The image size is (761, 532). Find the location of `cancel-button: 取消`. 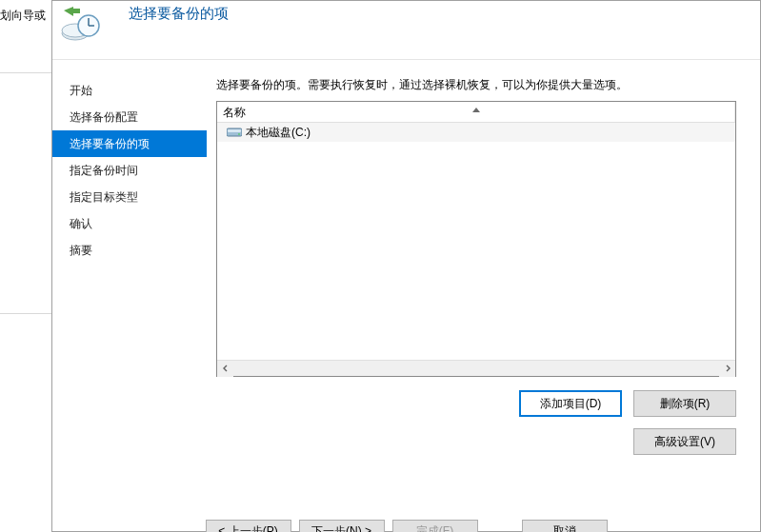

cancel-button: 取消 is located at coordinates (565, 525).